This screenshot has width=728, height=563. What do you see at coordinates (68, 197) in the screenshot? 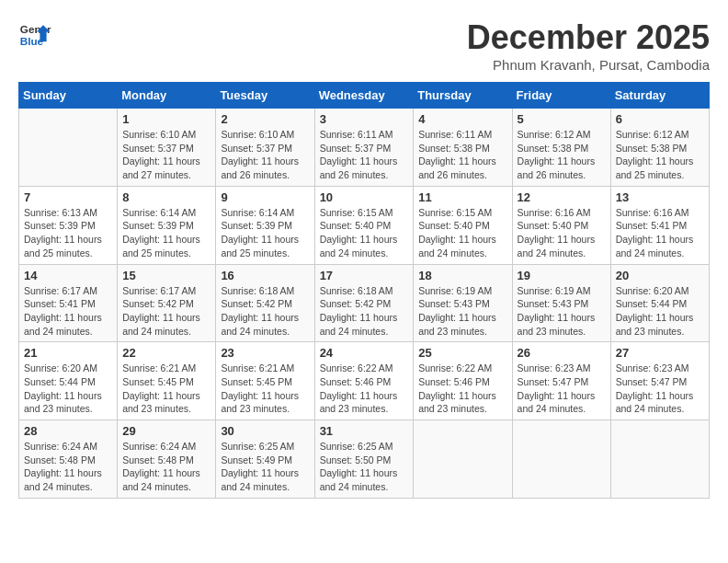
I see `day-number: 7` at bounding box center [68, 197].